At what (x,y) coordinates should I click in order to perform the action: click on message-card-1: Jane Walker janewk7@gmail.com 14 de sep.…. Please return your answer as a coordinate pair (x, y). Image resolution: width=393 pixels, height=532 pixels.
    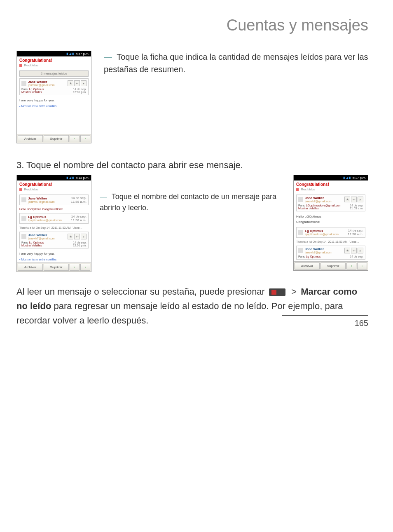
    Looking at the image, I should click on (54, 200).